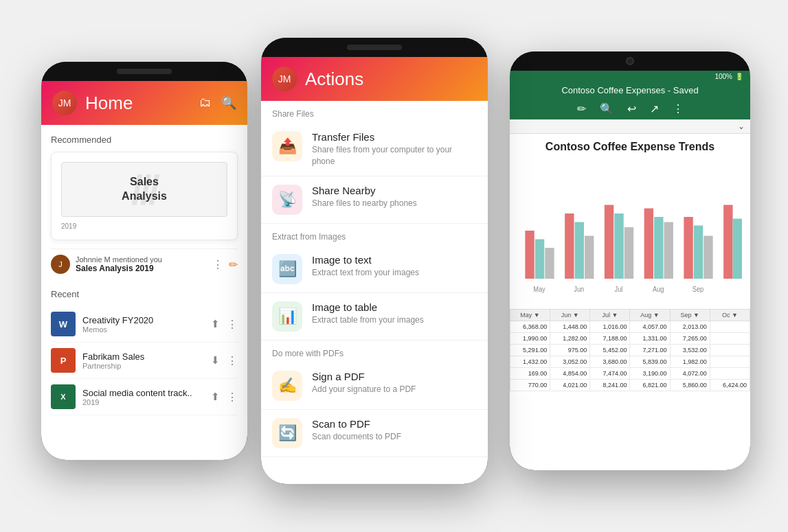 The height and width of the screenshot is (532, 788). I want to click on image-table-icon: 📊, so click(287, 316).